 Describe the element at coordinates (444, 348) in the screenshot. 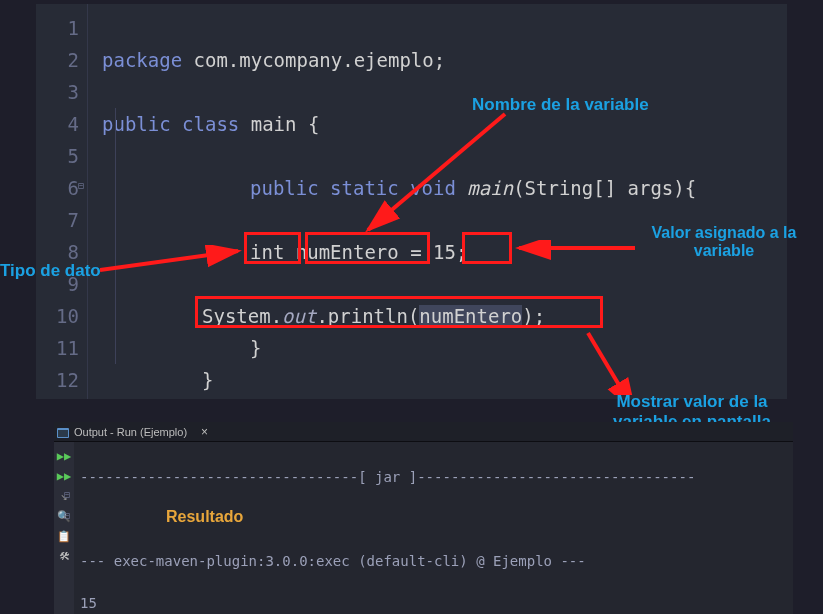

I see `code-line-11: }` at that location.